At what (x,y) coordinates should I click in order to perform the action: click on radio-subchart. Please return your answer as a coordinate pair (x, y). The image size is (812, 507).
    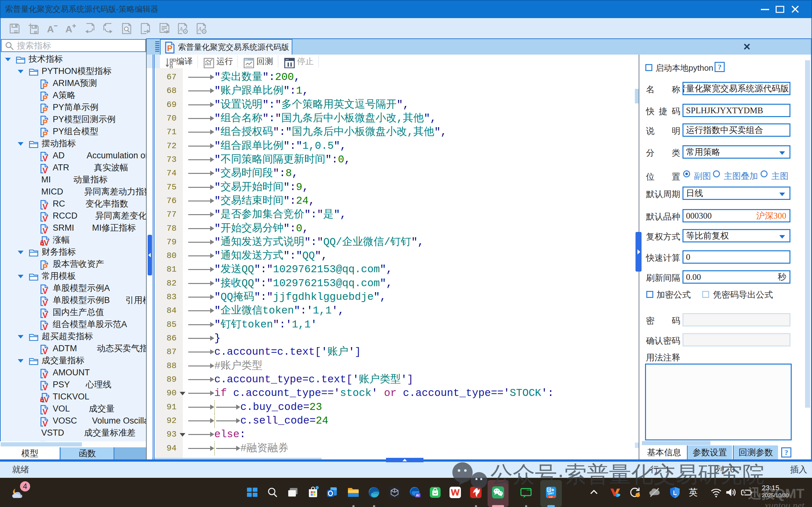
    Looking at the image, I should click on (687, 174).